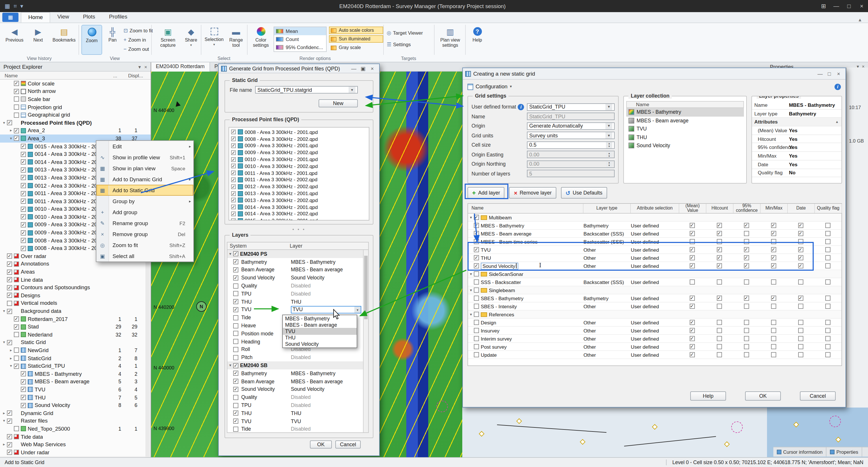 Image resolution: width=868 pixels, height=467 pixels. What do you see at coordinates (75, 327) in the screenshot?
I see `tree-item: ✓Stad2929` at bounding box center [75, 327].